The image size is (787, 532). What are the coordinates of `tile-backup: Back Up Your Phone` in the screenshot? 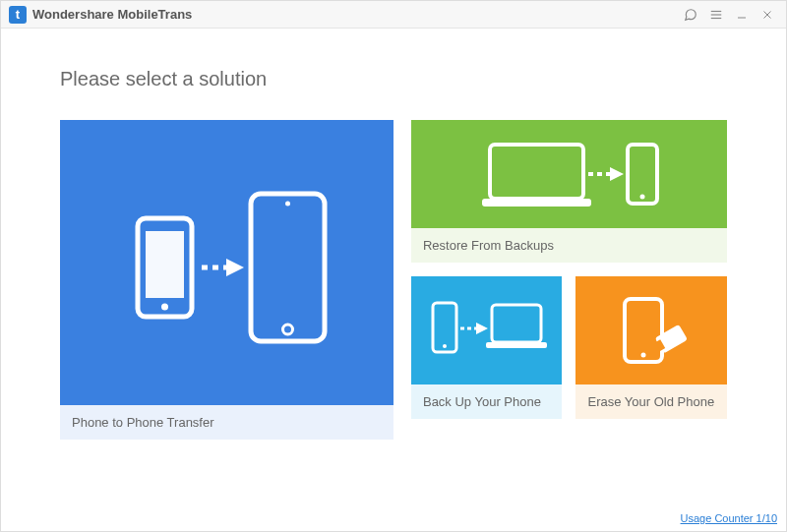 It's located at (487, 348).